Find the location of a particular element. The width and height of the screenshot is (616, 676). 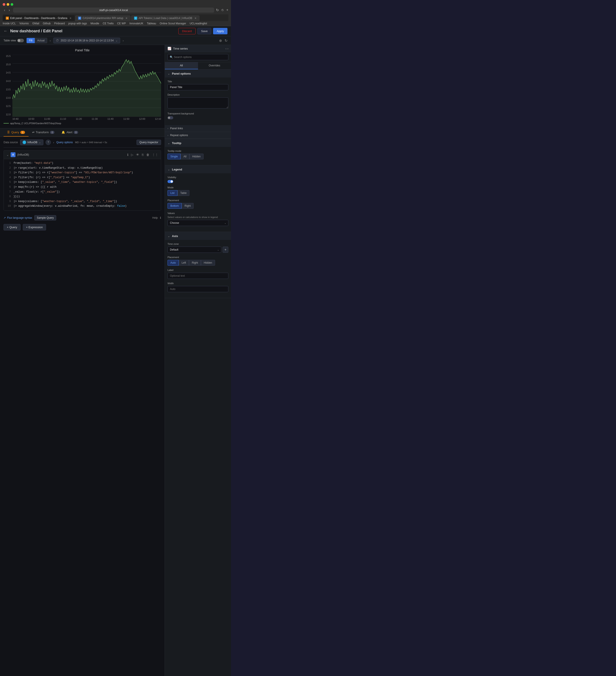

tab-close-grafana: ✕ is located at coordinates (70, 18).